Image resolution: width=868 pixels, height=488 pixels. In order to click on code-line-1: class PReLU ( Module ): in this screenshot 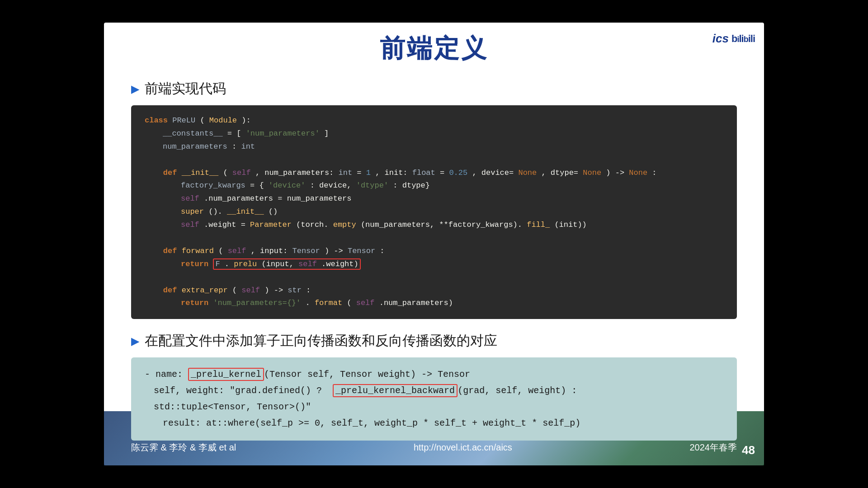, I will do `click(434, 121)`.